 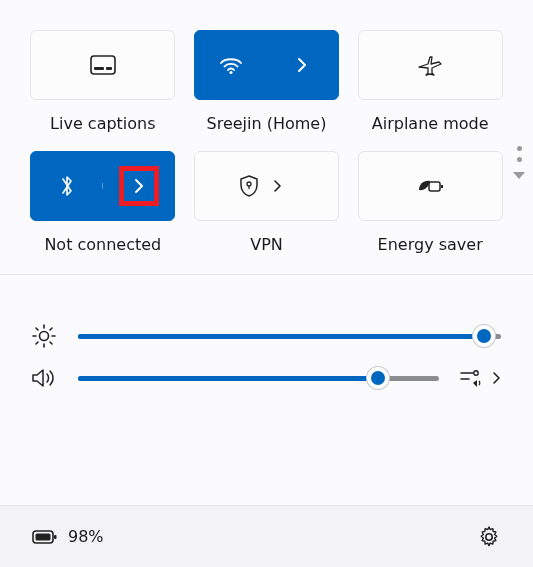 What do you see at coordinates (44, 378) in the screenshot?
I see `speaker-icon` at bounding box center [44, 378].